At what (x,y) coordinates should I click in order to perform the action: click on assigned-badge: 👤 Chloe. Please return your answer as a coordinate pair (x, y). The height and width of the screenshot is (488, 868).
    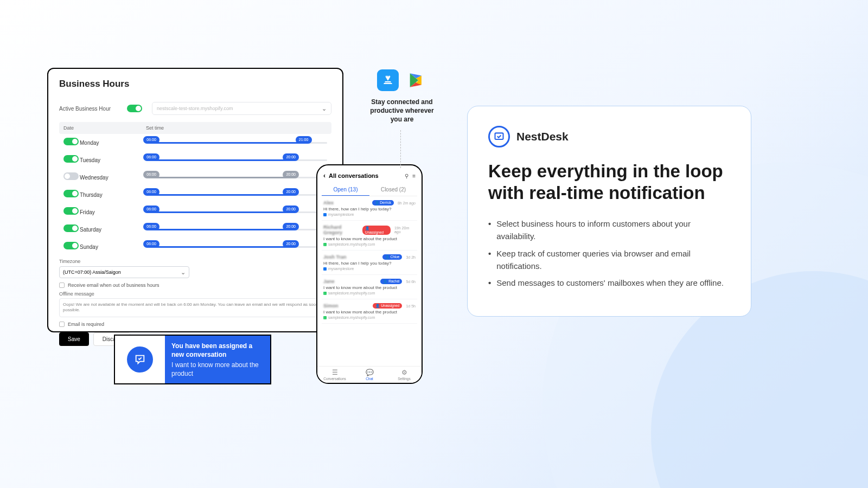
    Looking at the image, I should click on (393, 257).